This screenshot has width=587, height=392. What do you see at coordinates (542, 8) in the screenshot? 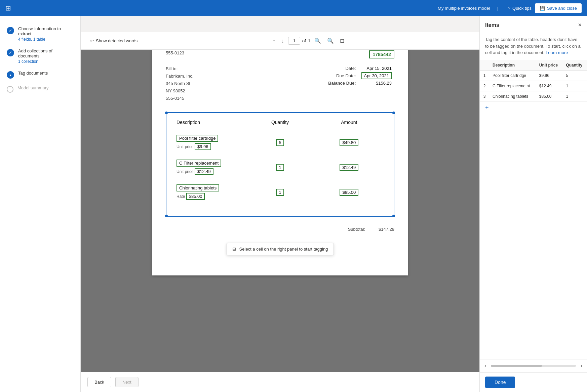
I see `save-icon: 💾` at bounding box center [542, 8].